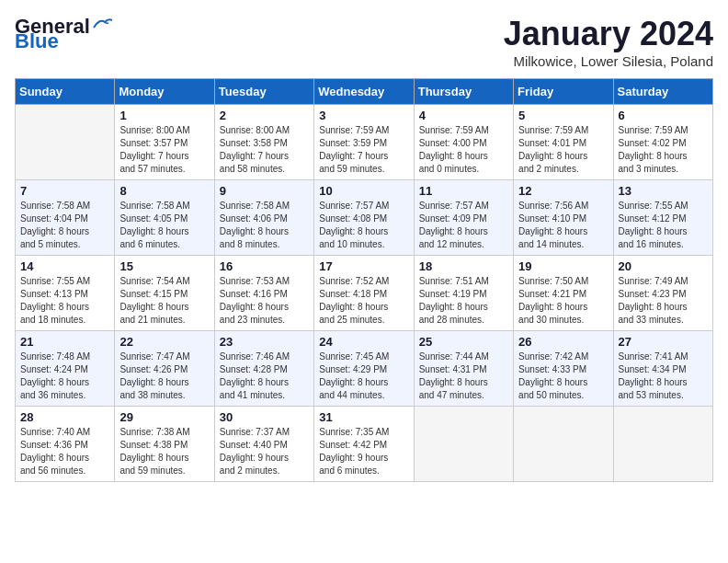 This screenshot has height=563, width=728. I want to click on calendar-day-cell: 17Sunrise: 7:52 AMSunset: 4:18 PMDayligh…, so click(364, 293).